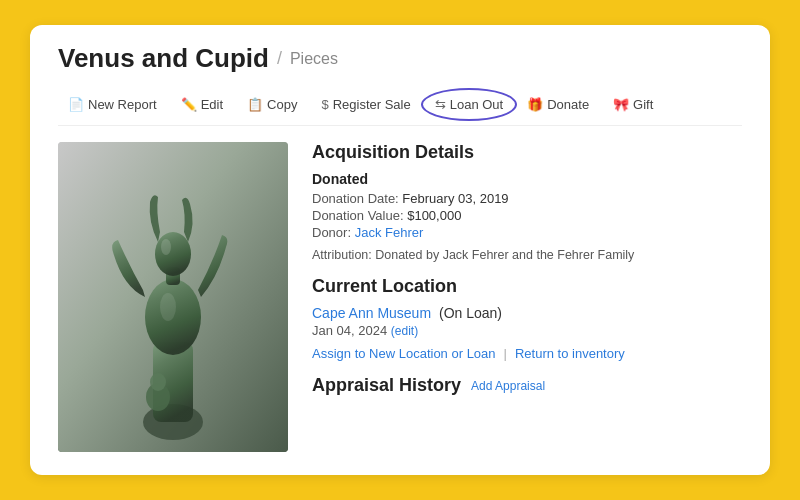 This screenshot has height=500, width=800. What do you see at coordinates (434, 216) in the screenshot?
I see `donation-value-value: $100,000` at bounding box center [434, 216].